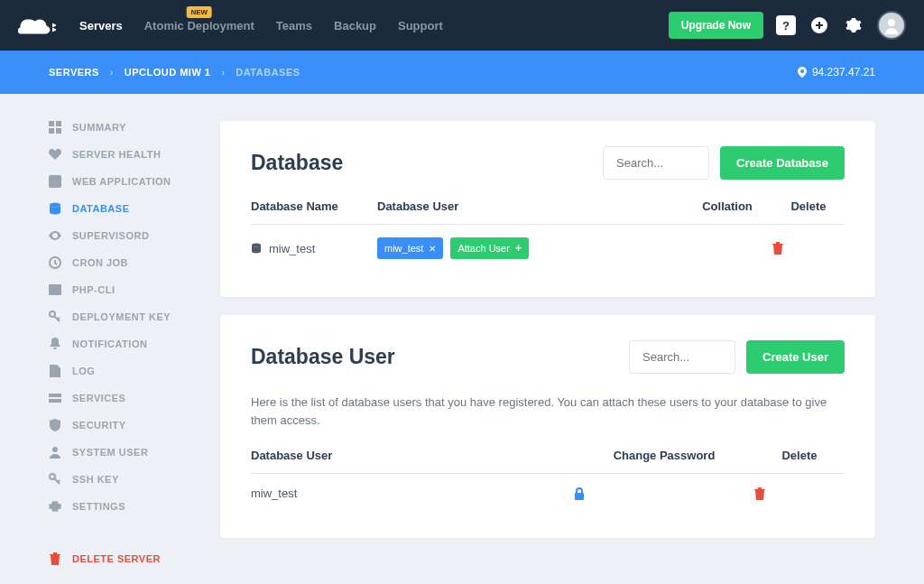 This screenshot has width=924, height=584. Describe the element at coordinates (121, 425) in the screenshot. I see `sidebar-security: SECURITY` at that location.